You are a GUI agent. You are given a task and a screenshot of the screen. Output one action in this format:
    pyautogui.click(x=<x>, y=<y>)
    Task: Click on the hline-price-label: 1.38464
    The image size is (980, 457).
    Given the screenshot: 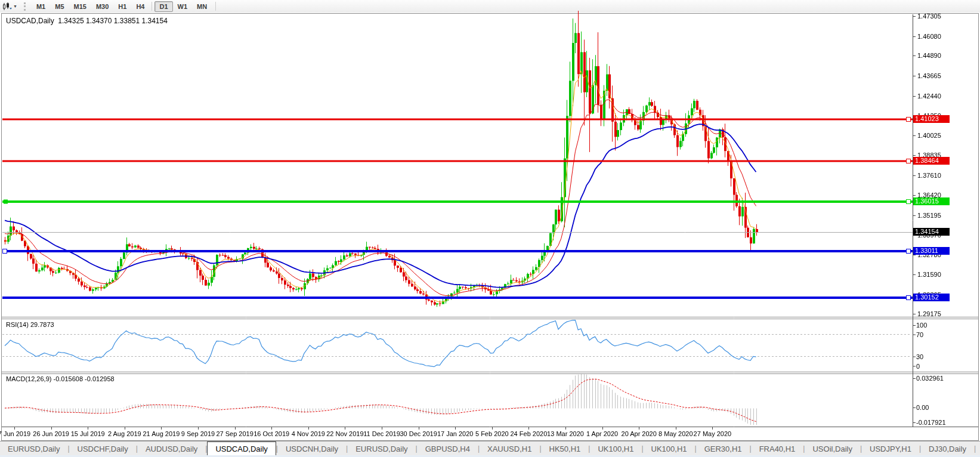 What is the action you would take?
    pyautogui.click(x=932, y=161)
    